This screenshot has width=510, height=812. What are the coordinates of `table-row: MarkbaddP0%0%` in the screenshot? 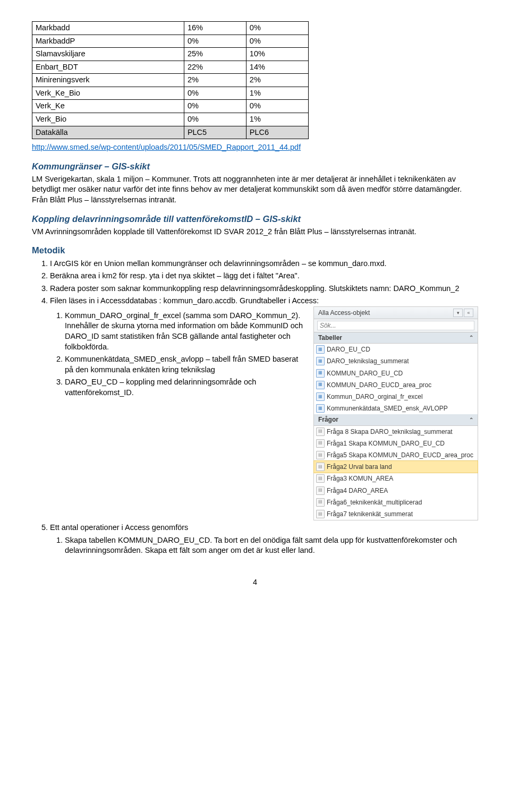 It's located at (171, 41).